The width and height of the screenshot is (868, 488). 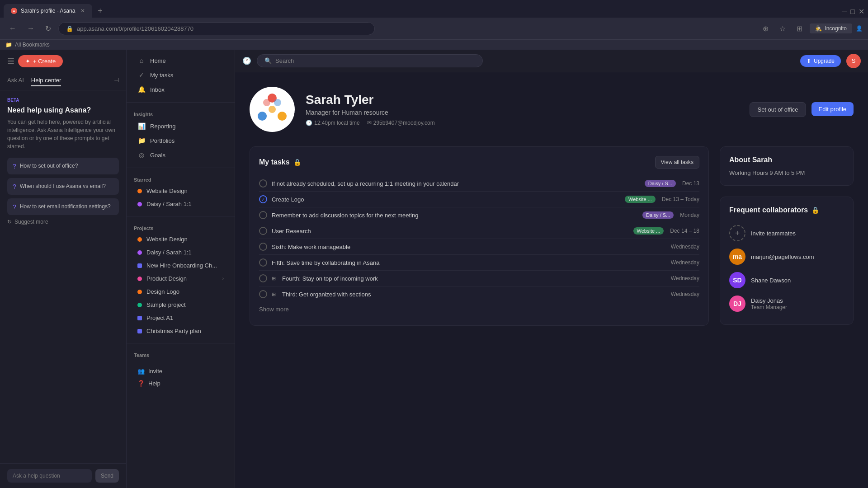 What do you see at coordinates (479, 309) in the screenshot?
I see `show-more-btn: Show more` at bounding box center [479, 309].